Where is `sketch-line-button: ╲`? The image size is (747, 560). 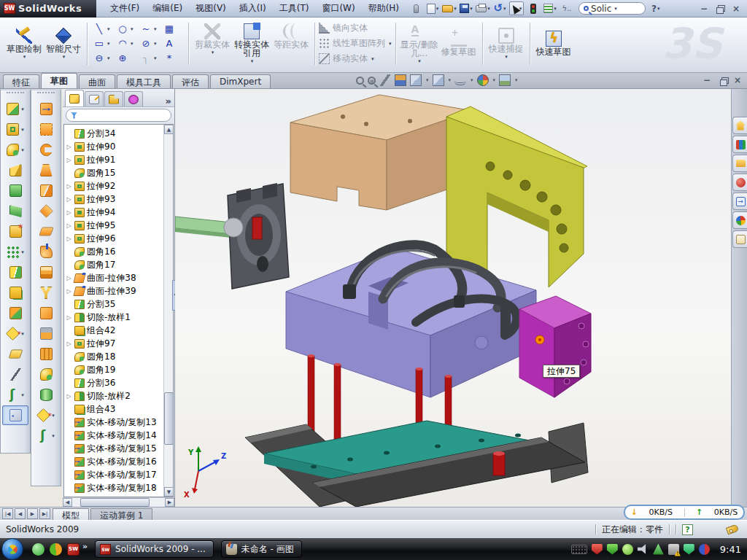
sketch-line-button: ╲ is located at coordinates (103, 29).